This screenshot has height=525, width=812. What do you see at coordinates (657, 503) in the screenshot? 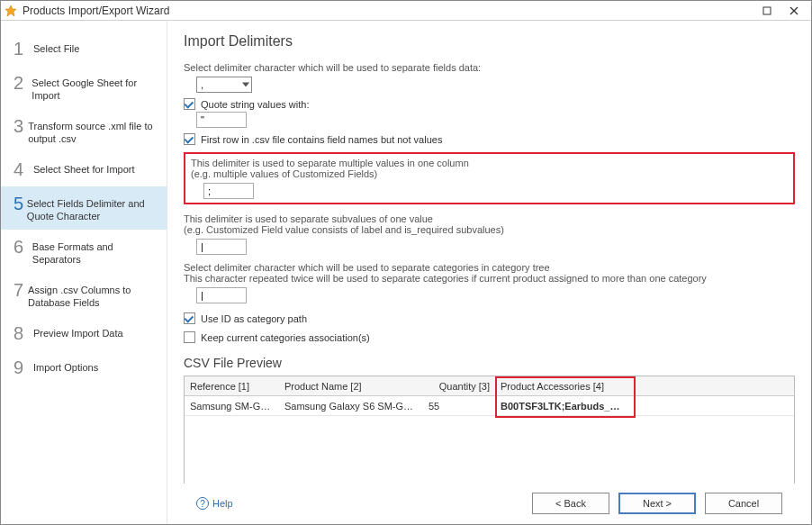
I see `next-button: Next >` at bounding box center [657, 503].